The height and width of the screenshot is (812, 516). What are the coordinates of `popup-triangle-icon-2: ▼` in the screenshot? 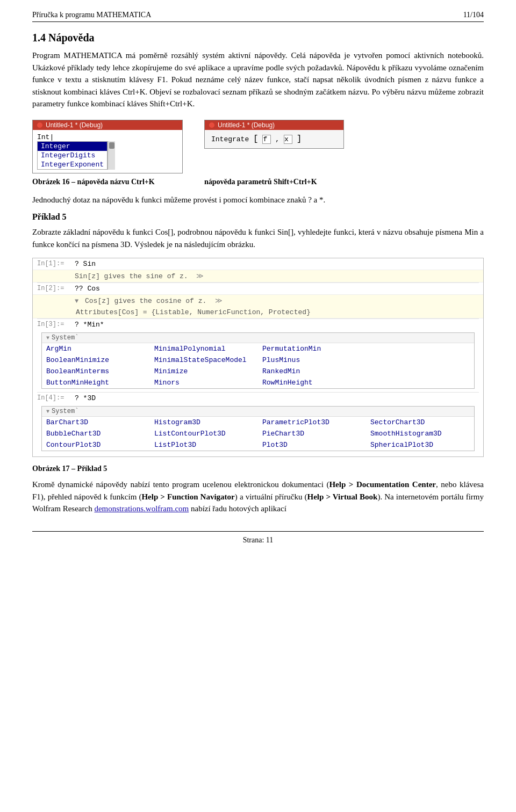 It's located at (48, 411).